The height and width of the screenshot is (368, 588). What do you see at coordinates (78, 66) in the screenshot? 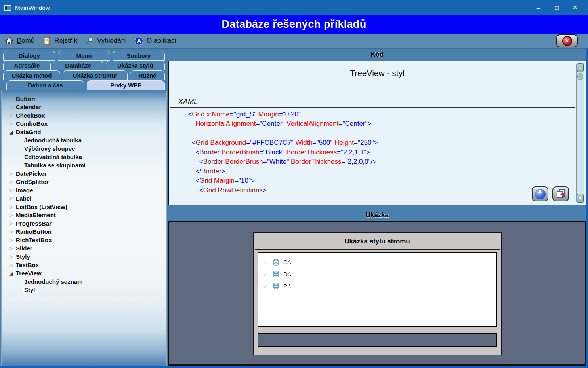
I see `tab-databaze: Databáze` at bounding box center [78, 66].